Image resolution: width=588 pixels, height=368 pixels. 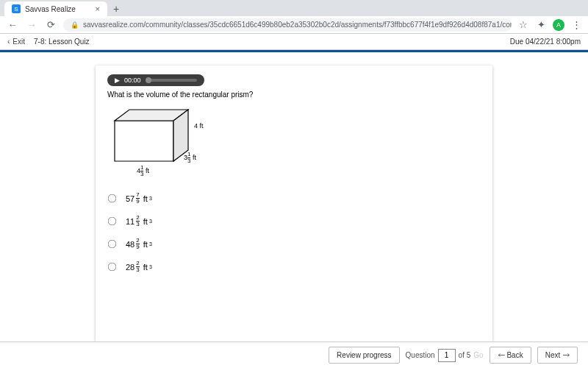 What do you see at coordinates (557, 355) in the screenshot?
I see `next-button: Next 🡒` at bounding box center [557, 355].